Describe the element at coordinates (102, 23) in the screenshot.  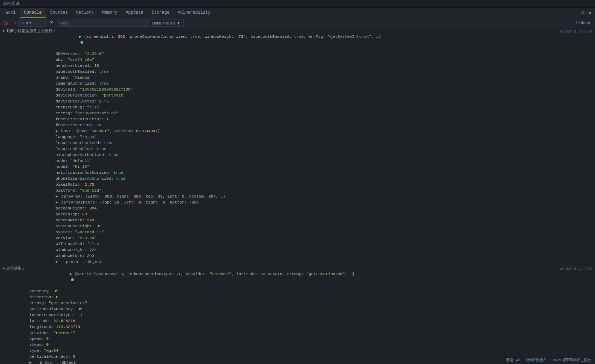
I see `filter-input` at that location.